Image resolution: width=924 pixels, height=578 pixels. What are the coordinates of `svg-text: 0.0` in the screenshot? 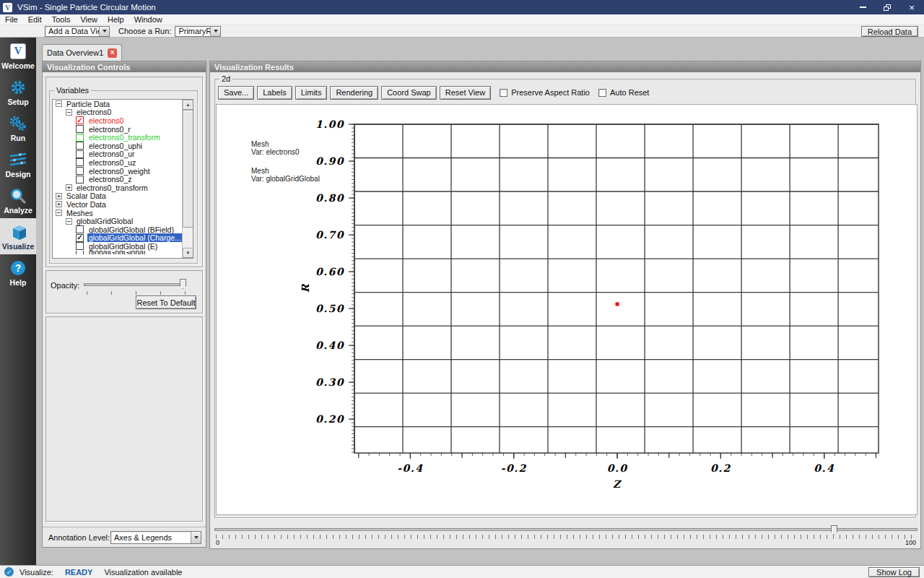 It's located at (618, 468).